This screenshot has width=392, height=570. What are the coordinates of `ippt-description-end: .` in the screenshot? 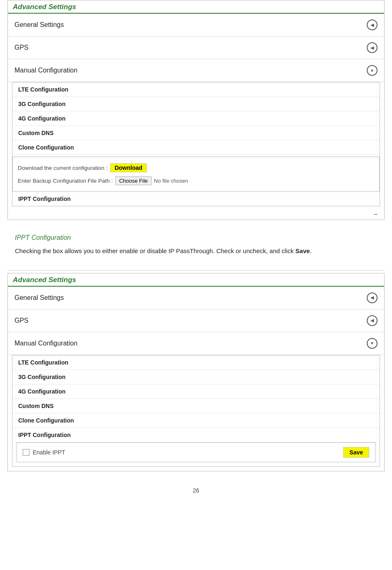 It's located at (311, 251).